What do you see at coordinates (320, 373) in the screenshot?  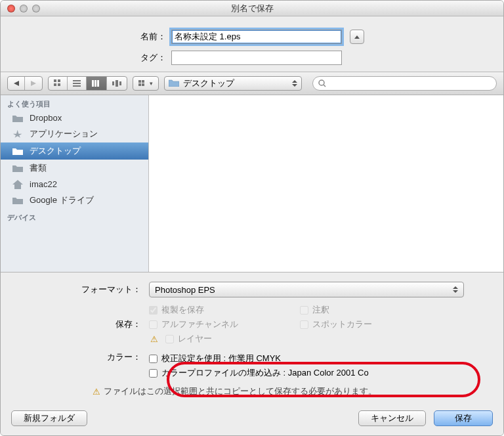 I see `embed-profile-checkbox: カラープロファイルの埋め込み : Japan Color 2001 Co` at bounding box center [320, 373].